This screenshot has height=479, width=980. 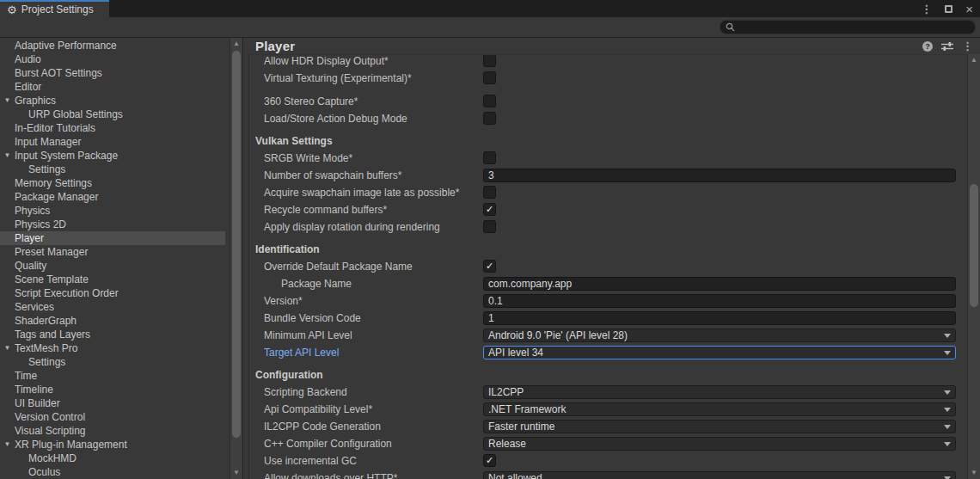 What do you see at coordinates (306, 392) in the screenshot?
I see `setting-label: Scripting Backend` at bounding box center [306, 392].